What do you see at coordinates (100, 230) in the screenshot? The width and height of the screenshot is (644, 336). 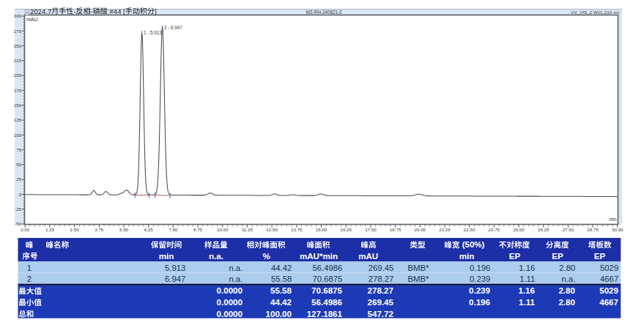 I see `svg-text: 3.75` at bounding box center [100, 230].